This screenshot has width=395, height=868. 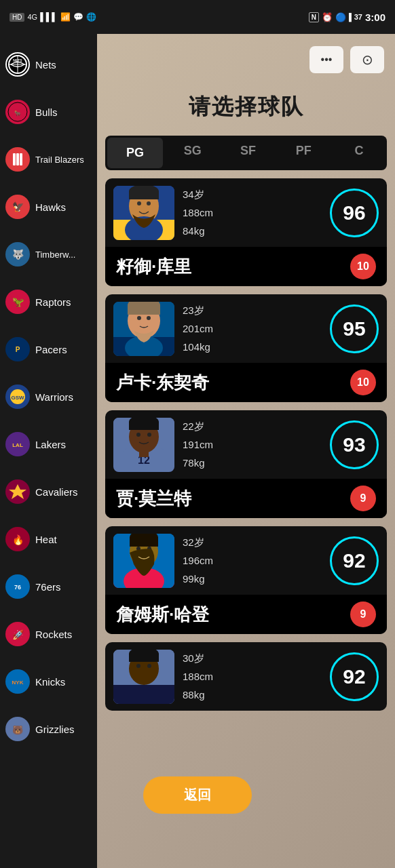 I want to click on sidebar-item-raptors: 🦖 Raptors, so click(x=49, y=302).